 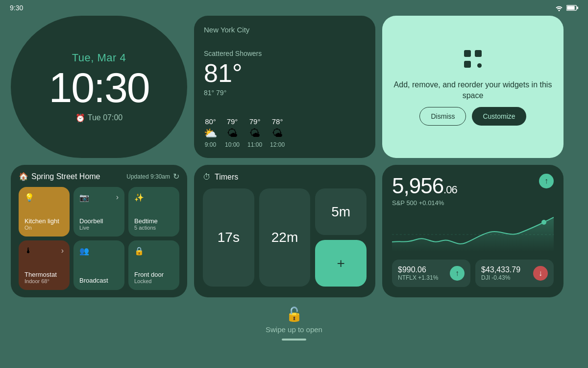 What do you see at coordinates (294, 323) in the screenshot?
I see `bottom-section: 🔓 Swipe up to open` at bounding box center [294, 323].